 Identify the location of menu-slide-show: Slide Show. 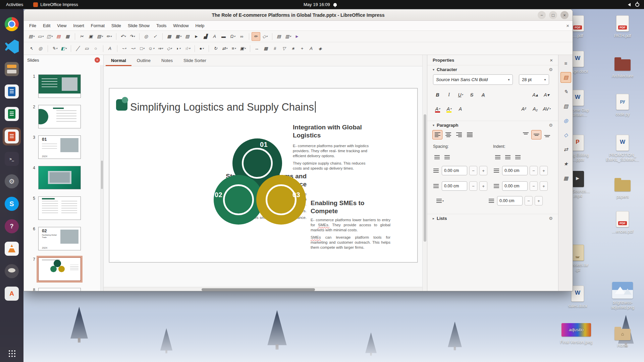
(139, 26).